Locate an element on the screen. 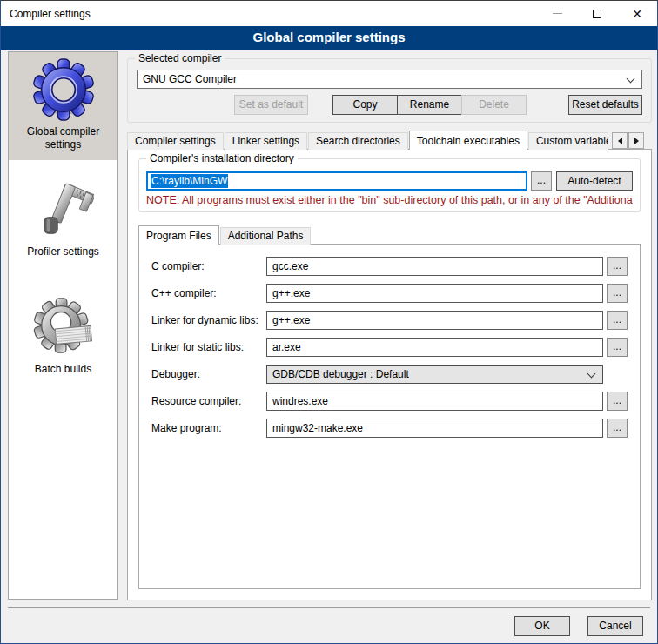 The height and width of the screenshot is (644, 658). rename-button: Rename is located at coordinates (430, 104).